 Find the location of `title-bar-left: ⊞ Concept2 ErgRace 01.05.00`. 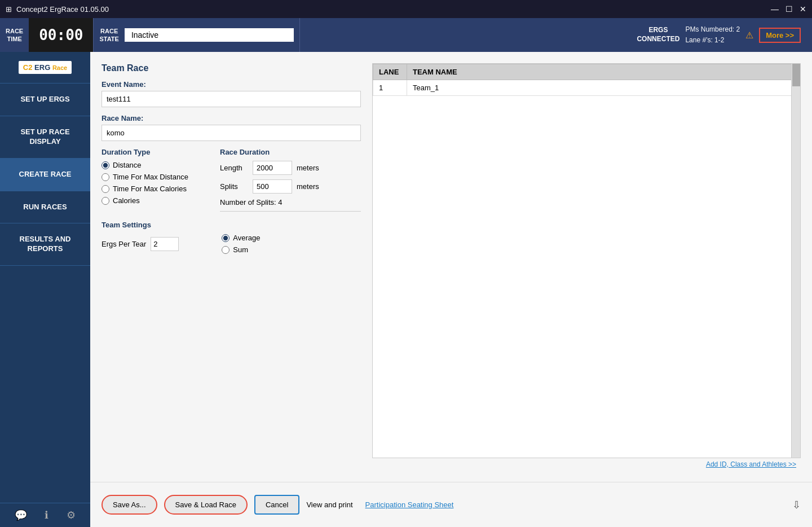

title-bar-left: ⊞ Concept2 ErgRace 01.05.00 is located at coordinates (58, 9).